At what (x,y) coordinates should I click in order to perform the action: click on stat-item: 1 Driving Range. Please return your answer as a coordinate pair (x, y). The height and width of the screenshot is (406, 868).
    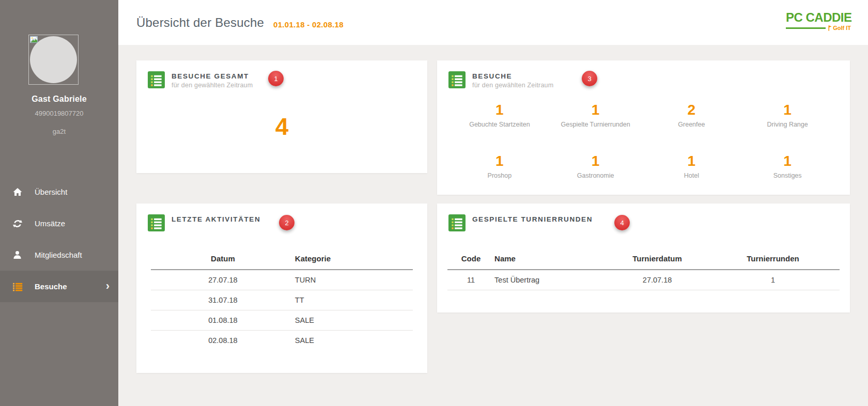
    Looking at the image, I should click on (787, 115).